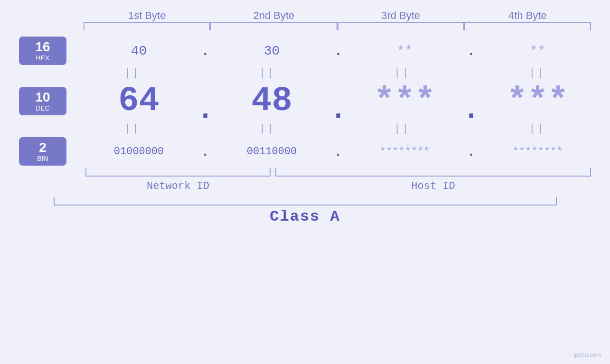 The height and width of the screenshot is (364, 610). I want to click on equals-row-2: || || || ||, so click(305, 129).